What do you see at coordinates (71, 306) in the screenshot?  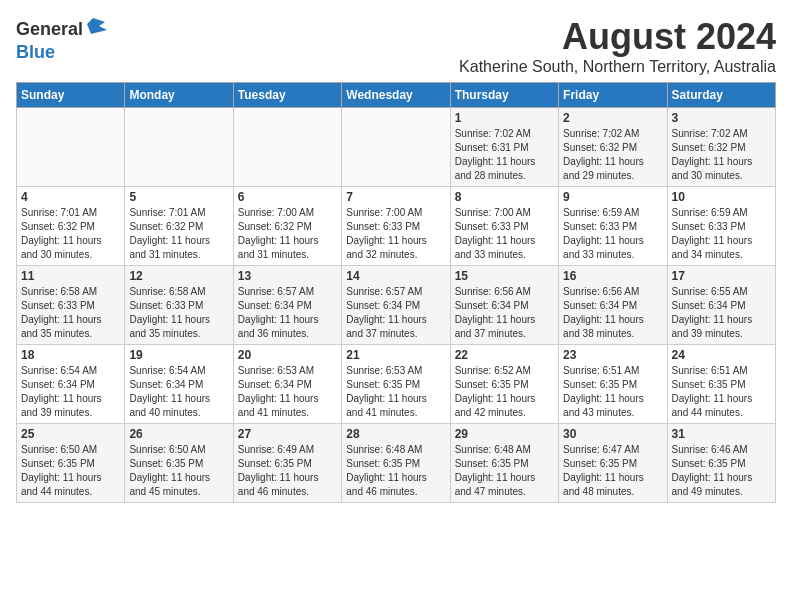 I see `calendar-cell: 11Sunrise: 6:58 AMSunset: 6:33 PMDayligh…` at bounding box center [71, 306].